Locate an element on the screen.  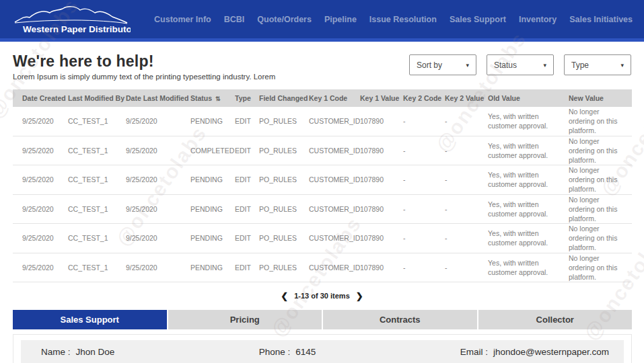
status-dropdown-label: Status is located at coordinates (505, 65).